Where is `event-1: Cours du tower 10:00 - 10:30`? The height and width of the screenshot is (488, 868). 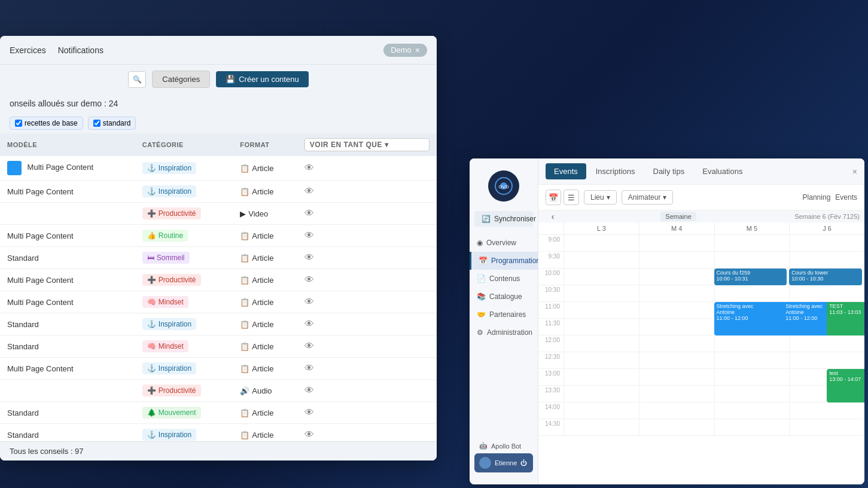
event-1: Cours du tower 10:00 - 10:30 is located at coordinates (826, 277).